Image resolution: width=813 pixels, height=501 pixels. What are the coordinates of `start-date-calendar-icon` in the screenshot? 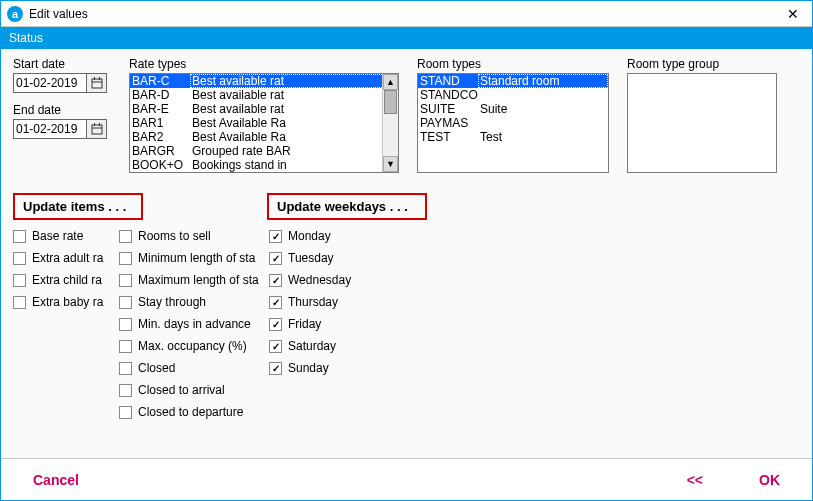 It's located at (97, 83).